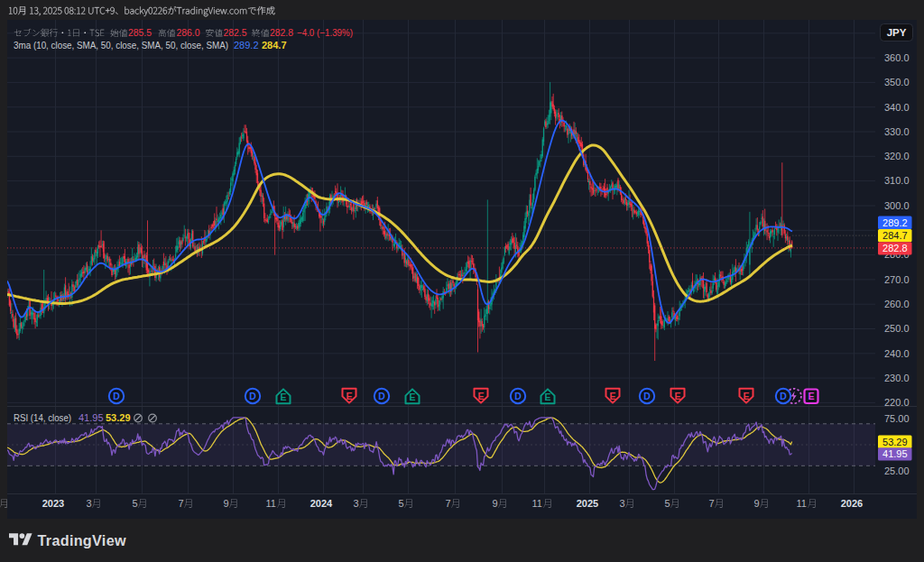 This screenshot has width=924, height=562. Describe the element at coordinates (897, 471) in the screenshot. I see `svg-text: 25.00` at that location.